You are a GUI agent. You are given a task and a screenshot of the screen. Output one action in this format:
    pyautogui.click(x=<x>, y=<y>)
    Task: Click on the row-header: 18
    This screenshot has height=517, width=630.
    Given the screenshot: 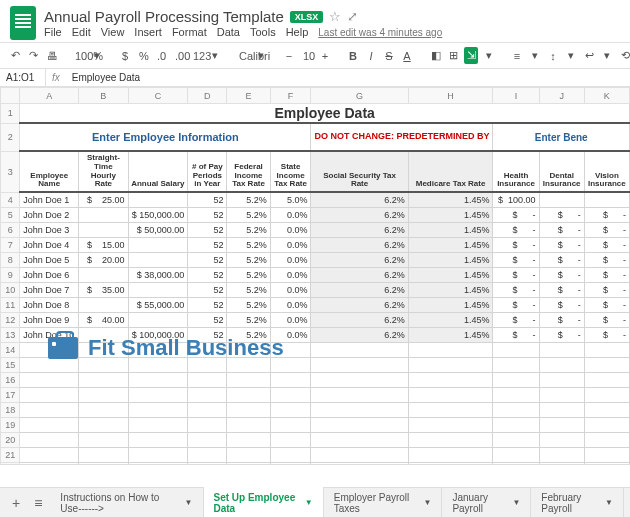 What is the action you would take?
    pyautogui.click(x=10, y=410)
    